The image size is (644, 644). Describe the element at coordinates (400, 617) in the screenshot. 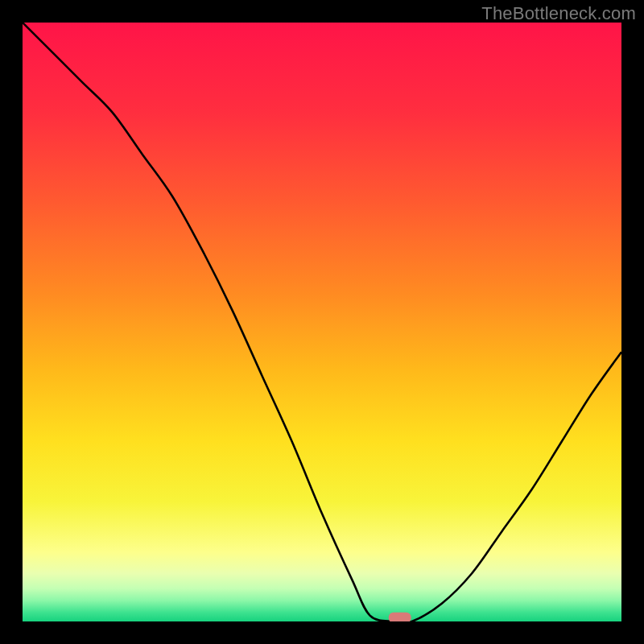

I see `optimal-marker` at that location.